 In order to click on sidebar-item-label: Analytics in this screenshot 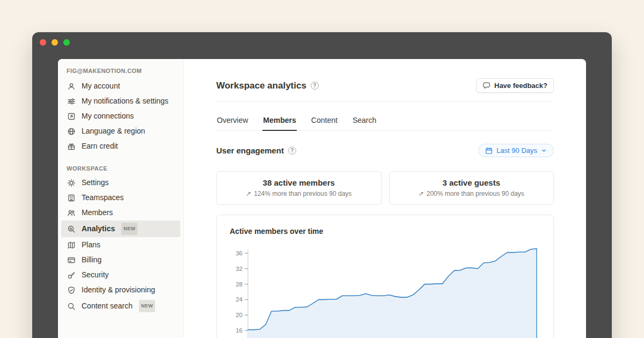, I will do `click(98, 229)`.